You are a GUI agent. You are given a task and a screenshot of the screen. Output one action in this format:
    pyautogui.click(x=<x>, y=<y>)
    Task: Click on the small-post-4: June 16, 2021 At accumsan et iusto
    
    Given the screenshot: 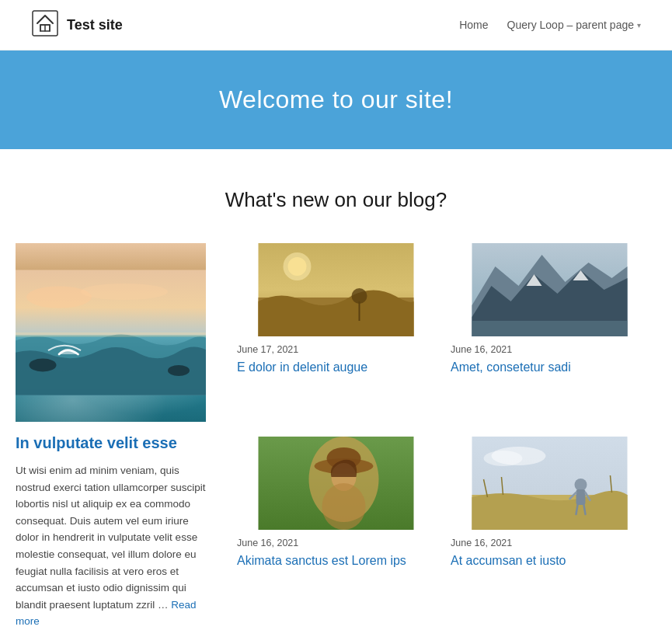 What is the action you would take?
    pyautogui.click(x=550, y=533)
    